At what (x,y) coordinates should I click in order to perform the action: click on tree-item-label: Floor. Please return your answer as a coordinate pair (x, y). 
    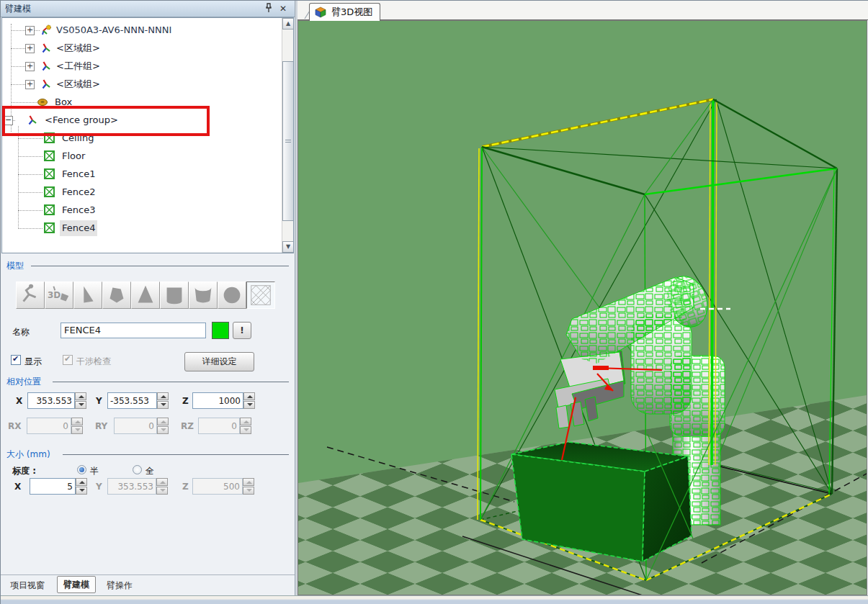
    Looking at the image, I should click on (73, 156).